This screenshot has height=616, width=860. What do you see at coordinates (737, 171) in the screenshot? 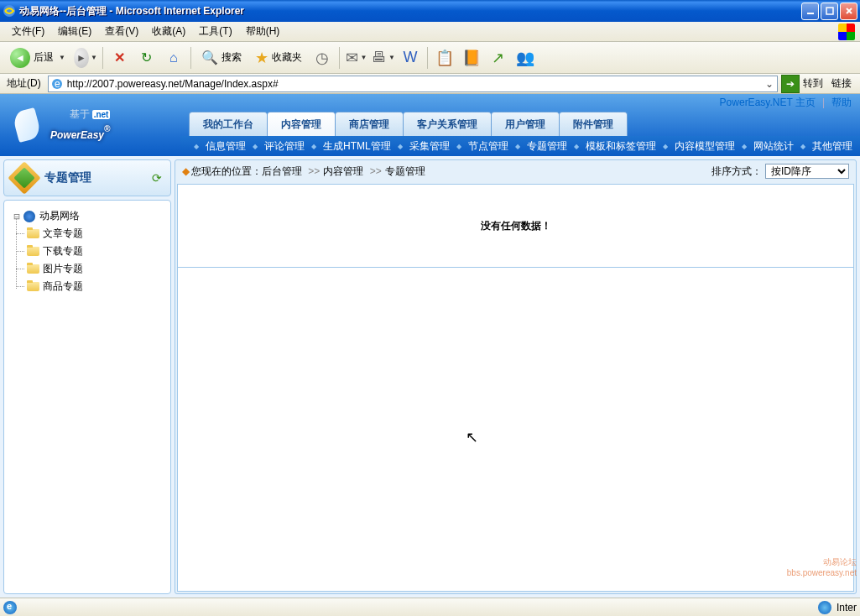
I see `sort-label: 排序方式：` at bounding box center [737, 171].